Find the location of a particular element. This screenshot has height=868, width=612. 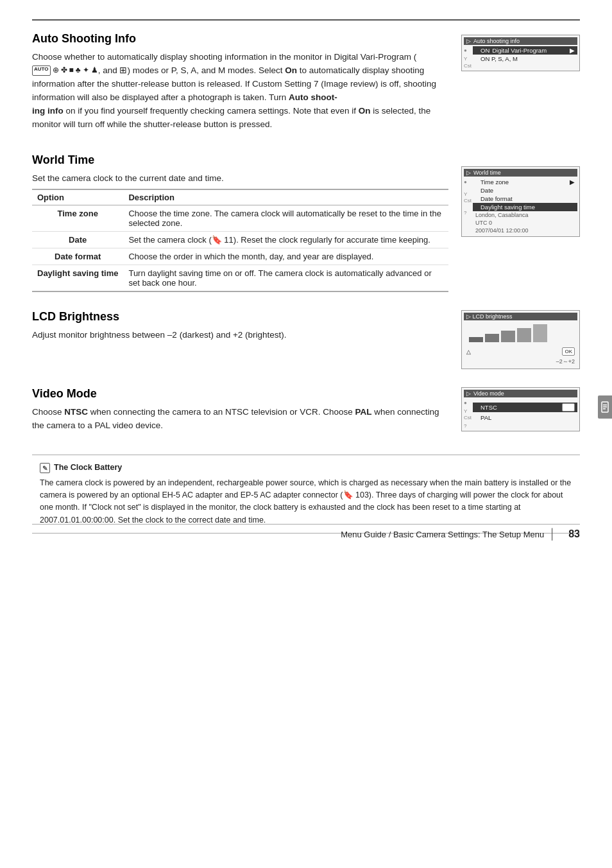

lcd-right: ▷ LCD brightness △ OK –2～+2 is located at coordinates (521, 340).